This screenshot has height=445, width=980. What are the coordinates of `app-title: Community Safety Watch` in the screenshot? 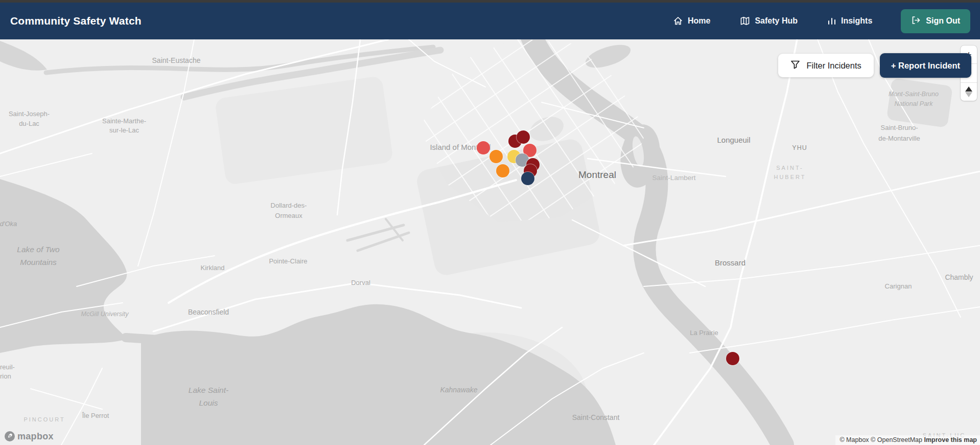 It's located at (76, 21).